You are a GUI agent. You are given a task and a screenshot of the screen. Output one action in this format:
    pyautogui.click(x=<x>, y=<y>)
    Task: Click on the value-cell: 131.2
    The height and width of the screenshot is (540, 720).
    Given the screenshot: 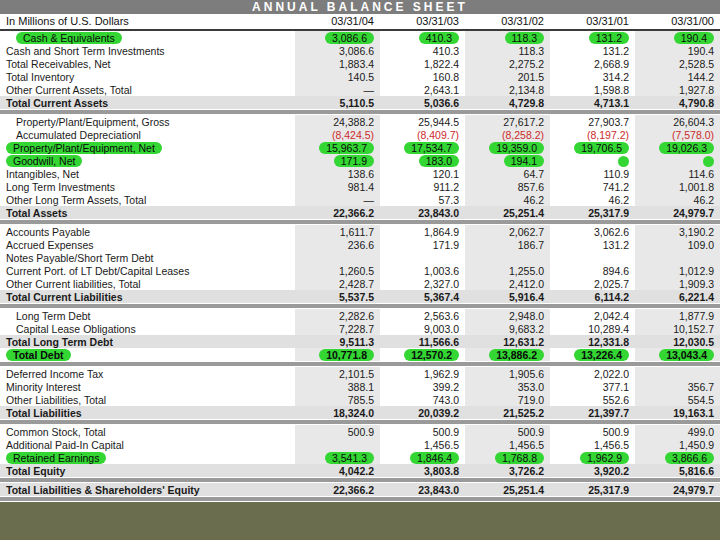 What is the action you would take?
    pyautogui.click(x=592, y=50)
    